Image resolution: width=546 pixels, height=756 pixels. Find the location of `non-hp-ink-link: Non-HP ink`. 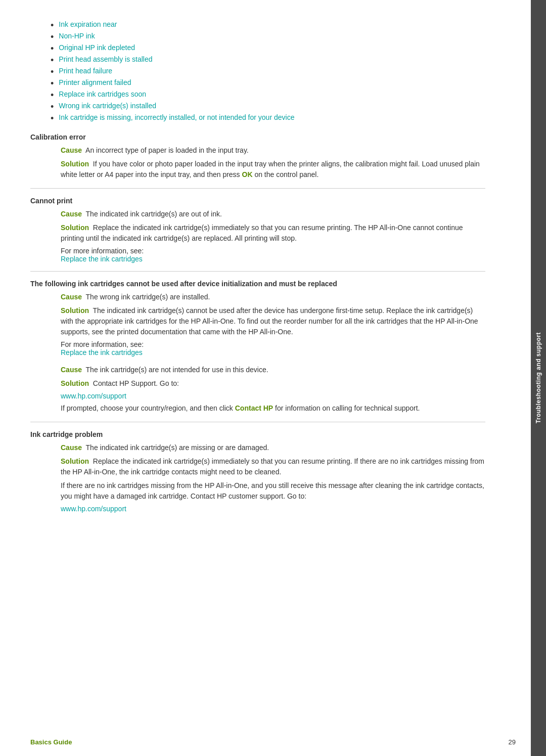

non-hp-ink-link: Non-HP ink is located at coordinates (77, 36).